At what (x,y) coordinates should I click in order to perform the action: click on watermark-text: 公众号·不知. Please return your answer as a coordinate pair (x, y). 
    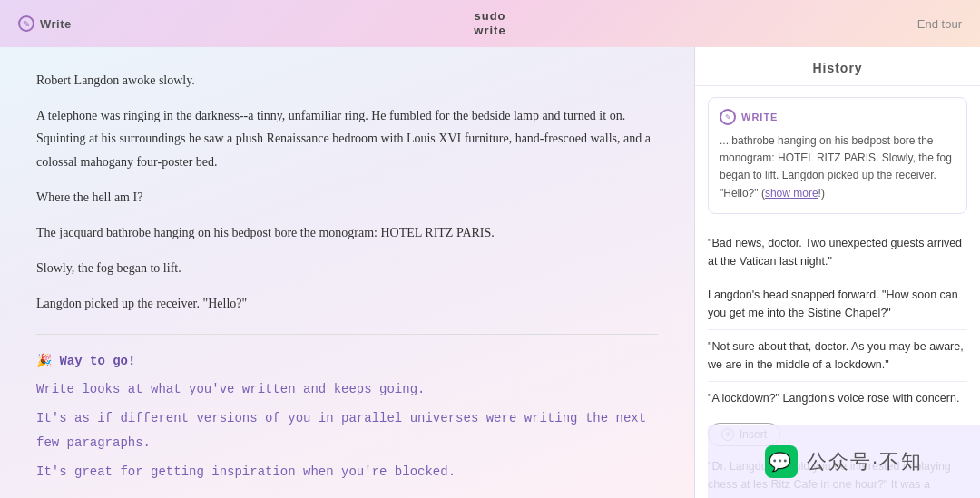
    Looking at the image, I should click on (865, 462).